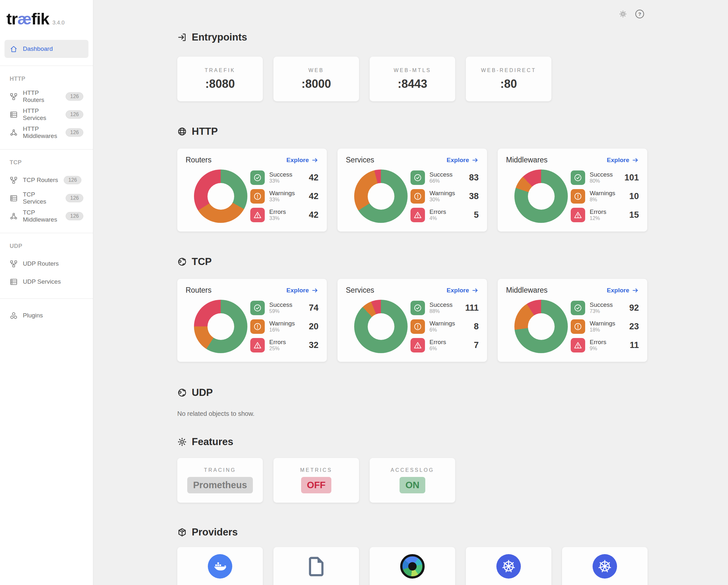 The height and width of the screenshot is (585, 728). I want to click on package-icon, so click(182, 532).